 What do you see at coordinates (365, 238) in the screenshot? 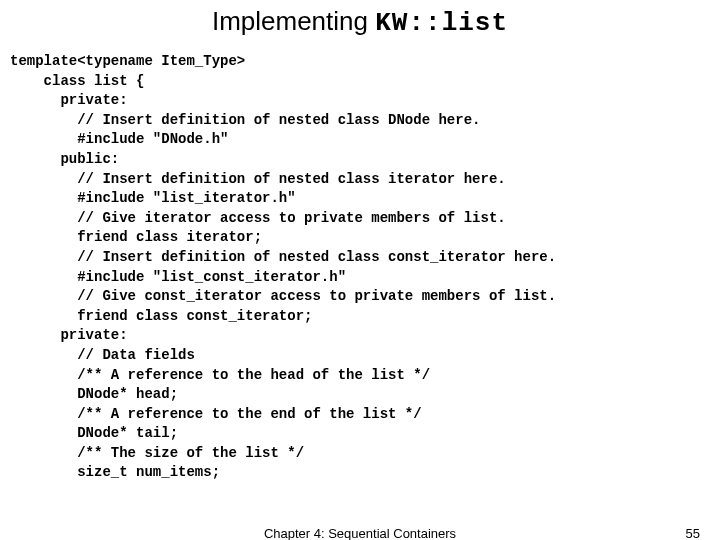
I see `code-line: friend class iterator;` at bounding box center [365, 238].